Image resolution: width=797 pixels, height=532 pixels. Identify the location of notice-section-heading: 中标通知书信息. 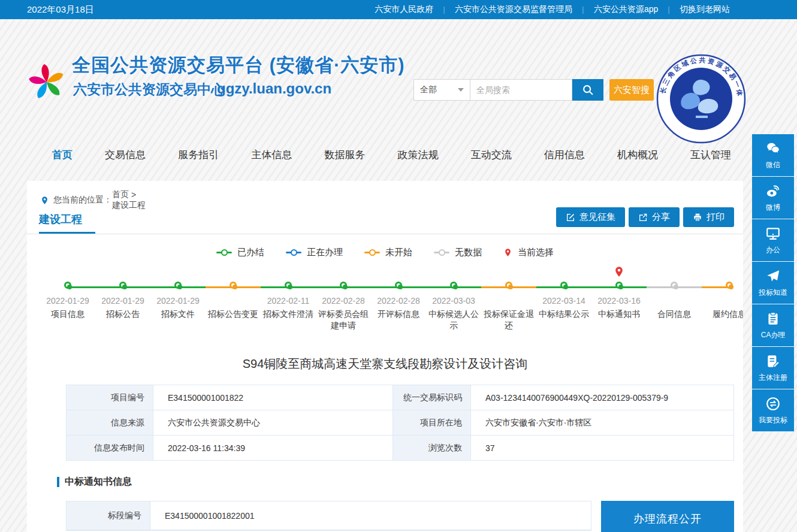
(95, 482).